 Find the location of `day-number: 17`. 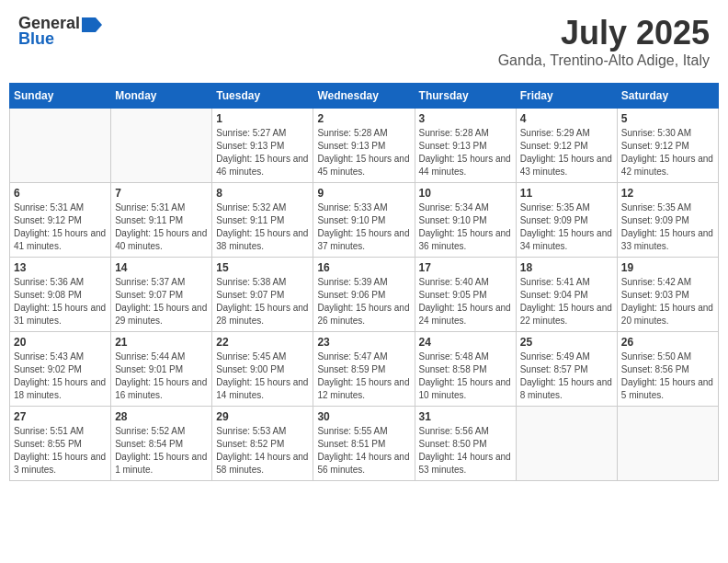

day-number: 17 is located at coordinates (465, 268).